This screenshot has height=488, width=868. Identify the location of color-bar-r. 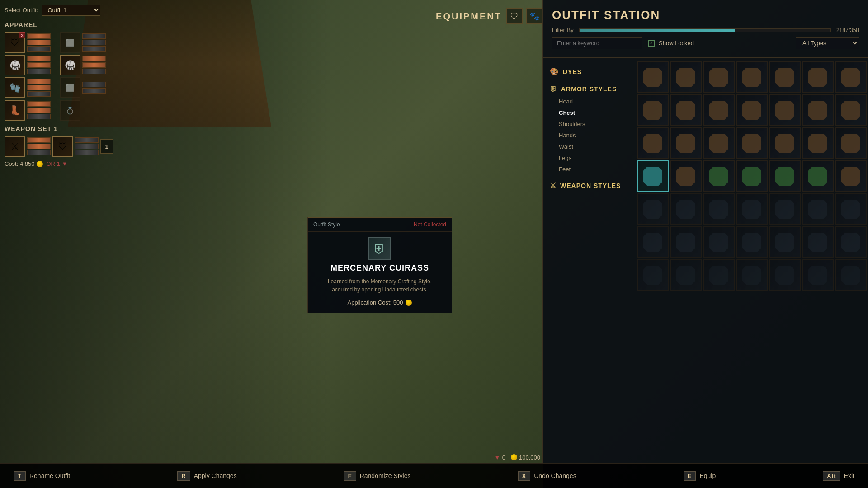
(39, 104).